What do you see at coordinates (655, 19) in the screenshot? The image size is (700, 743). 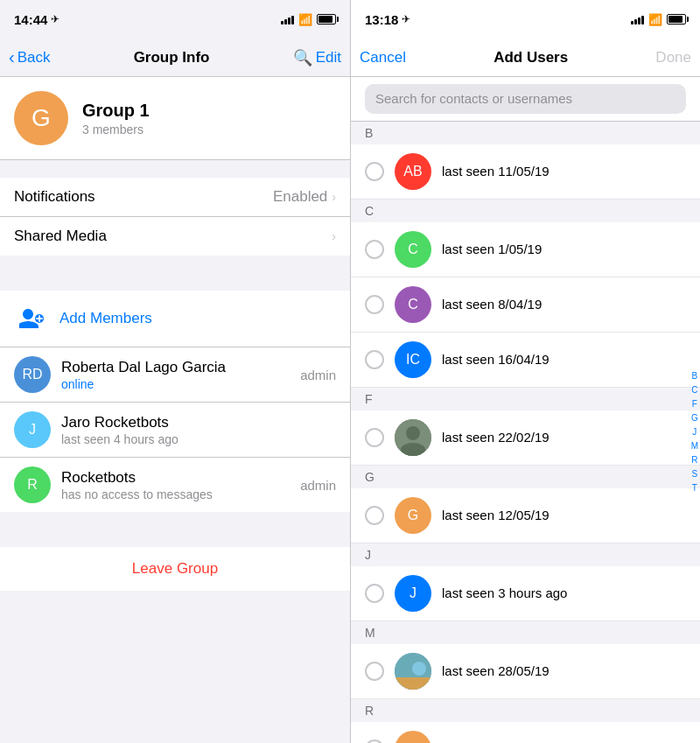 I see `wifi-icon-right: 📶` at bounding box center [655, 19].